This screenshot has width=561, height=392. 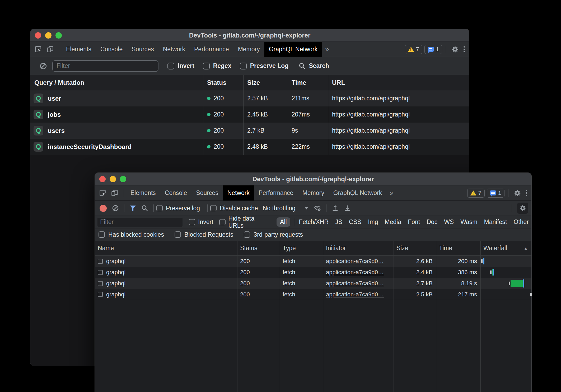 I want to click on table-row: QinstanceSecurityDashboard 200 2.48 kB 2…, so click(x=250, y=147).